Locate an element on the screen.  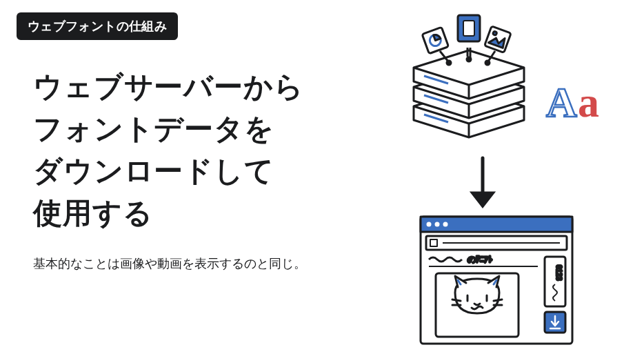
title-line: 使用する is located at coordinates (168, 214).